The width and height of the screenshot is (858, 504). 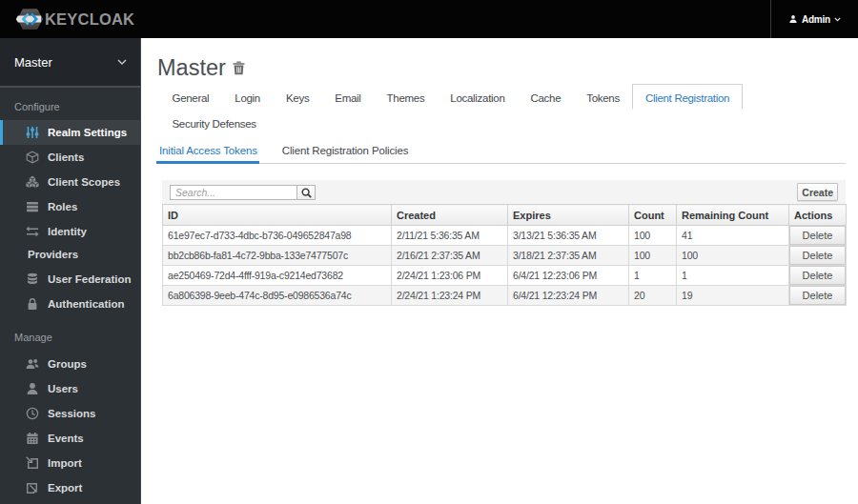 I want to click on sidebar-link: Identity Providers, so click(x=71, y=243).